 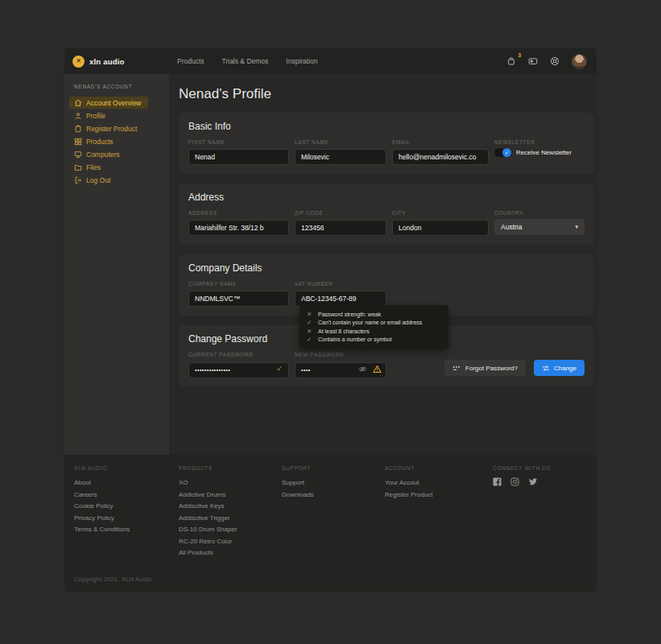 I want to click on footer-link-about: About, so click(x=101, y=483).